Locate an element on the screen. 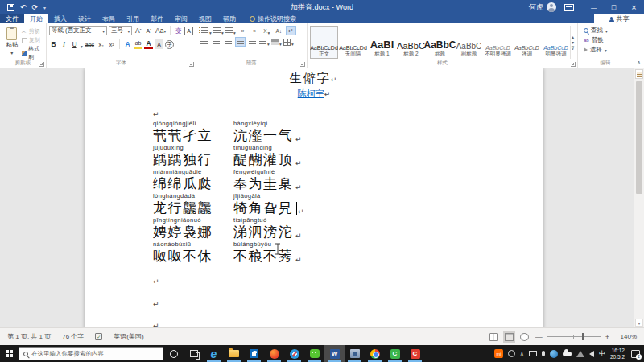 This screenshot has height=362, width=644. language-indicator: 英语(美国) is located at coordinates (129, 336).